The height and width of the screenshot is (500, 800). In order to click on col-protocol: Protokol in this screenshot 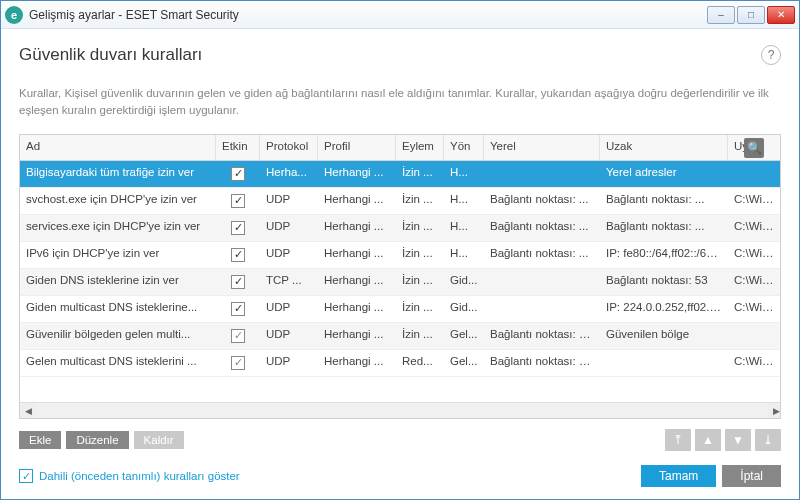, I will do `click(289, 148)`.